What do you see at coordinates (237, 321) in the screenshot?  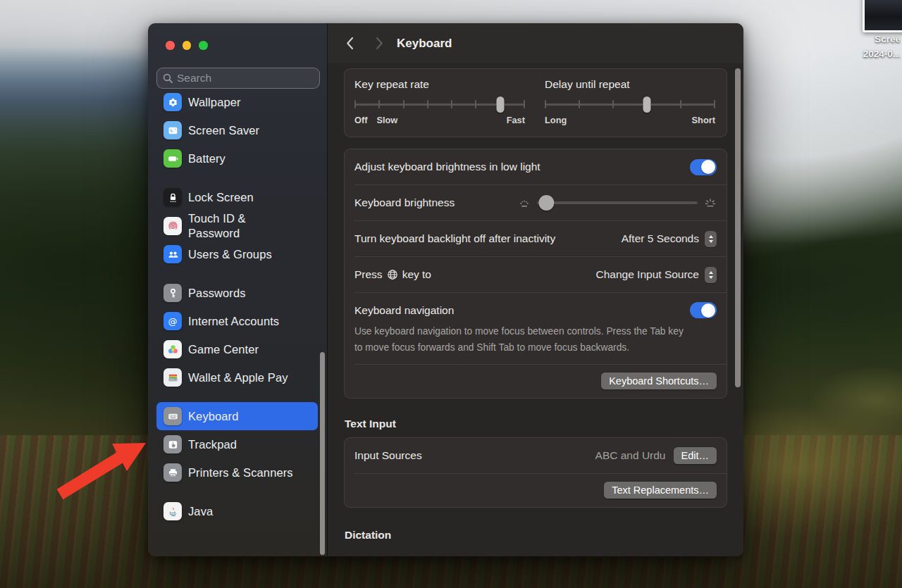 I see `sidebar-item-internet-accounts: @ Internet Accounts` at bounding box center [237, 321].